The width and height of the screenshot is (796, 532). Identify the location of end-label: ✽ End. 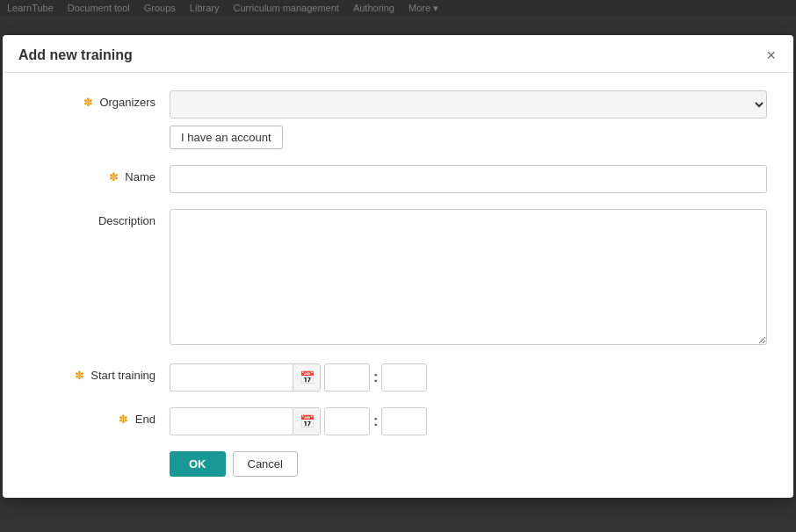
(99, 416).